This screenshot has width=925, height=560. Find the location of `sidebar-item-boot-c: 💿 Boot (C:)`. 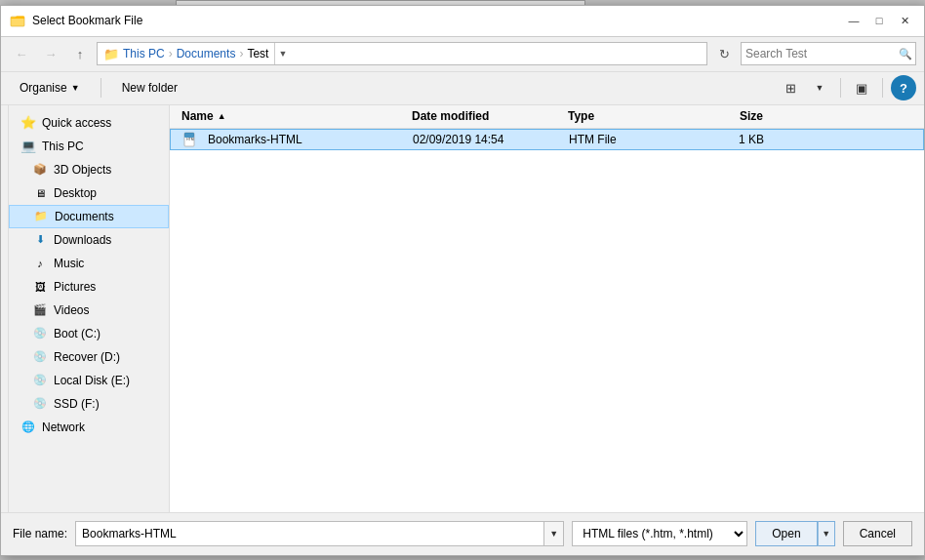

sidebar-item-boot-c: 💿 Boot (C:) is located at coordinates (89, 334).